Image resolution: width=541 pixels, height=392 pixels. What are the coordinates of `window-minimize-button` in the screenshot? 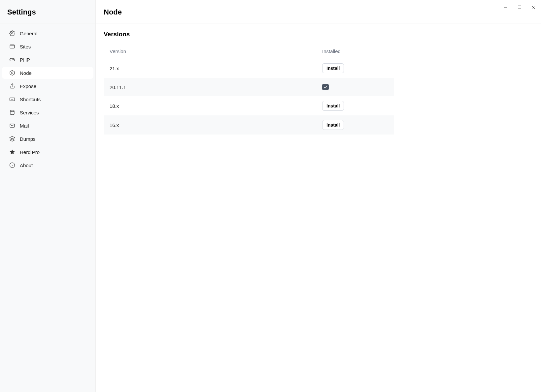 It's located at (506, 7).